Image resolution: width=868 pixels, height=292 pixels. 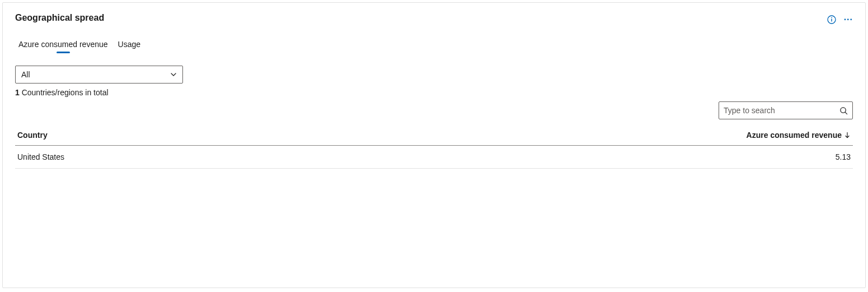 I want to click on country-count-number: 1, so click(x=17, y=92).